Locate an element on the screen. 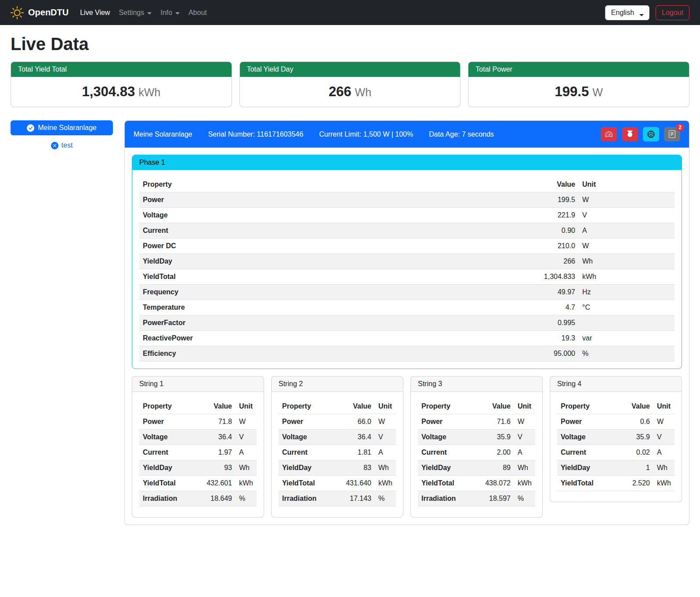 The image size is (700, 597). nav-live-view-label: Live View is located at coordinates (95, 13).